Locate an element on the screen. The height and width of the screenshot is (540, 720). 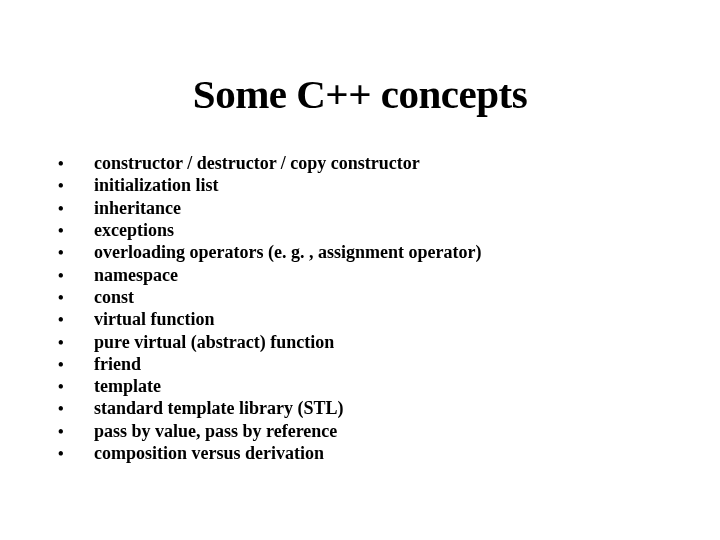
list-item: • template is located at coordinates (360, 386).